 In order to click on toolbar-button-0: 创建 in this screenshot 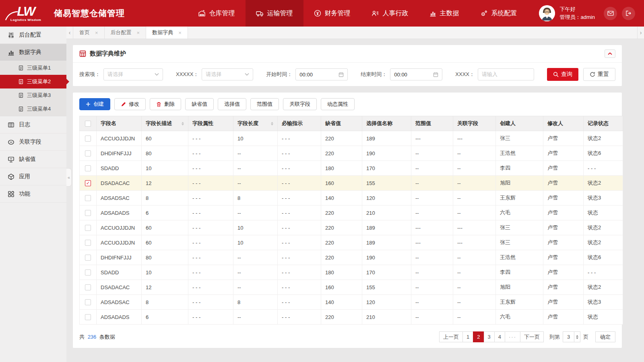, I will do `click(95, 104)`.